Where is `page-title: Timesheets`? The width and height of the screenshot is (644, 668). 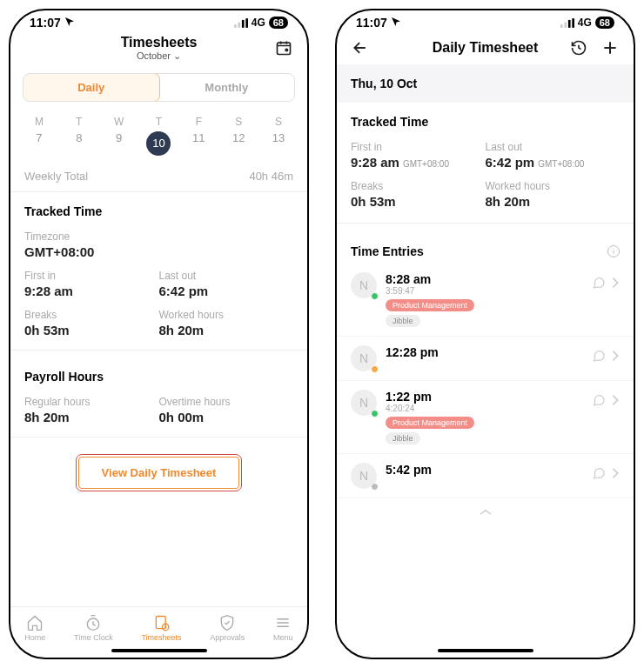 page-title: Timesheets is located at coordinates (158, 43).